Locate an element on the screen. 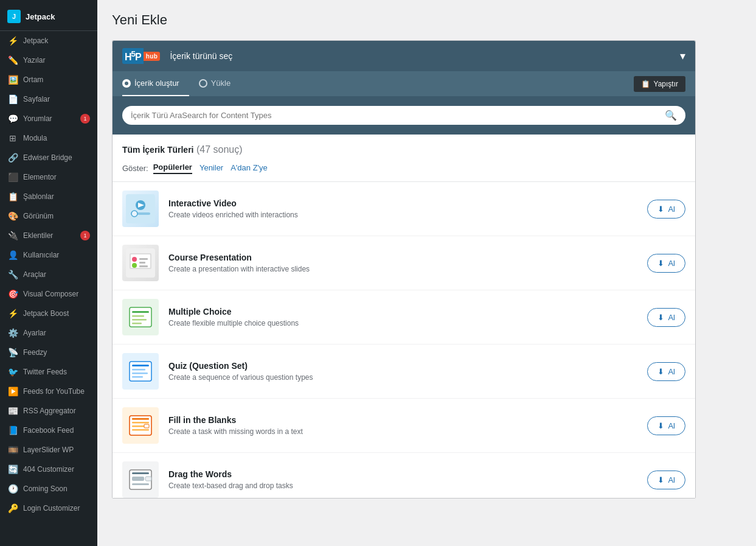 This screenshot has height=546, width=756. chevron-down-icon: ▾ is located at coordinates (682, 56).